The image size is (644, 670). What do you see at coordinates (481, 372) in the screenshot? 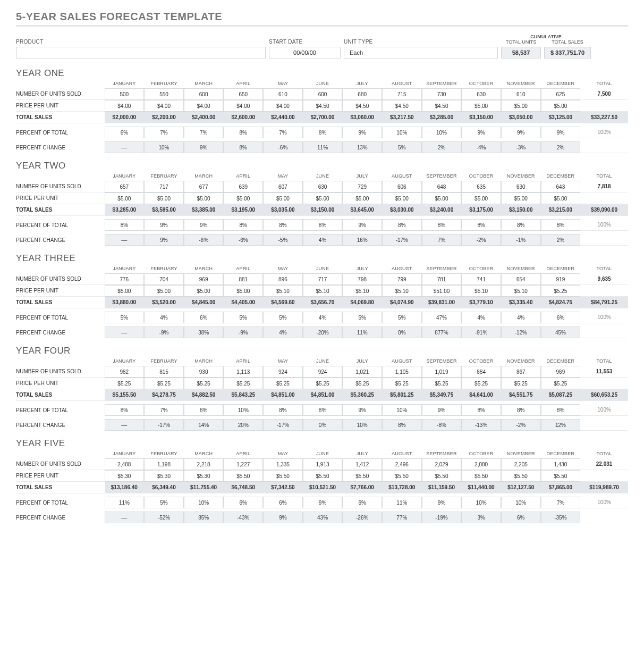
I see `cell: 884` at bounding box center [481, 372].